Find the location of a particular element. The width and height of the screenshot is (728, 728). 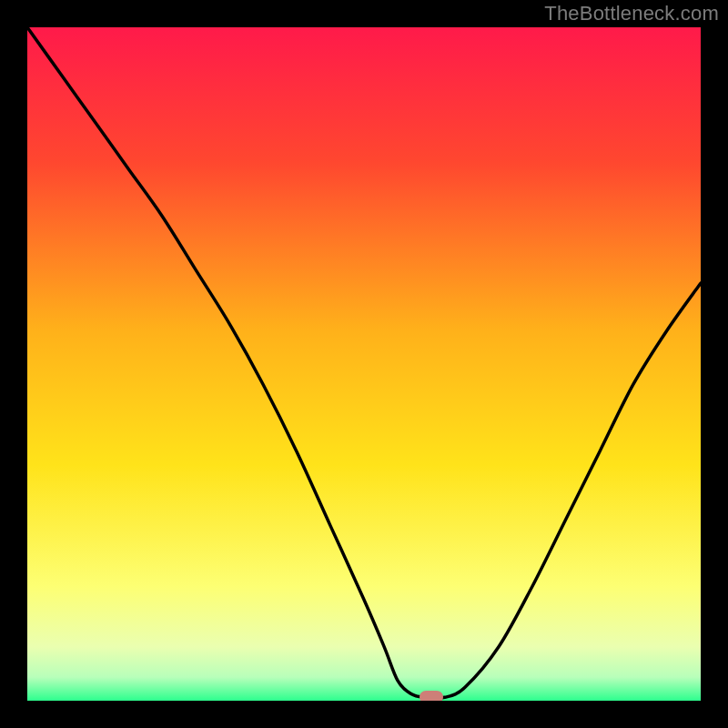

watermark-text: TheBottleneck.com is located at coordinates (632, 14).